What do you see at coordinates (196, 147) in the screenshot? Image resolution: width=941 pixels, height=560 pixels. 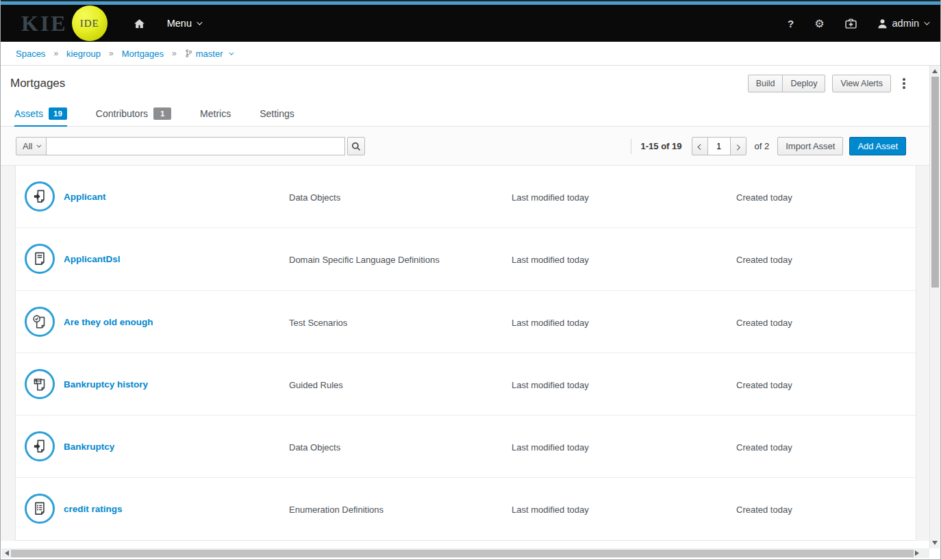 I see `search-input` at bounding box center [196, 147].